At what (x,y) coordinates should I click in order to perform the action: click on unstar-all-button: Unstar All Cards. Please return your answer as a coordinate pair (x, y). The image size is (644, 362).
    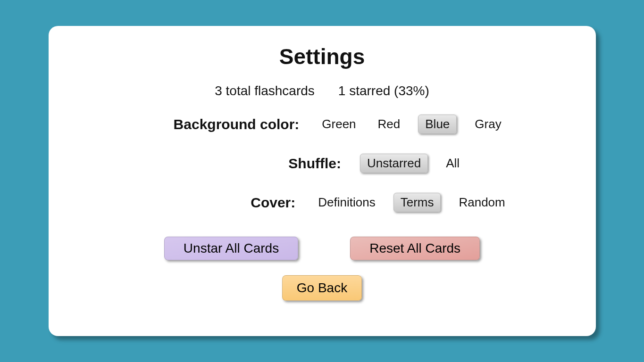
    Looking at the image, I should click on (231, 248).